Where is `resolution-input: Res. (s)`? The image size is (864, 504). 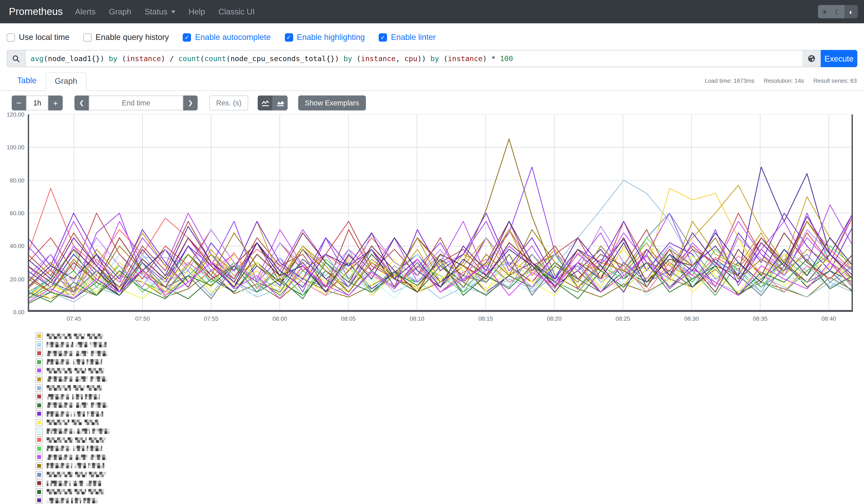 resolution-input: Res. (s) is located at coordinates (229, 103).